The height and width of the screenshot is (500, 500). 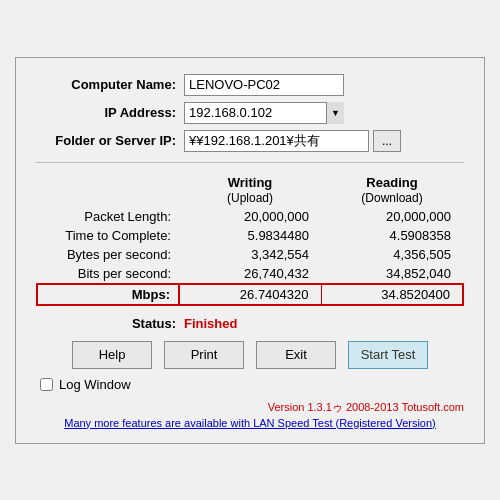 I want to click on footer-link: Many more features are available with LA…, so click(x=250, y=423).